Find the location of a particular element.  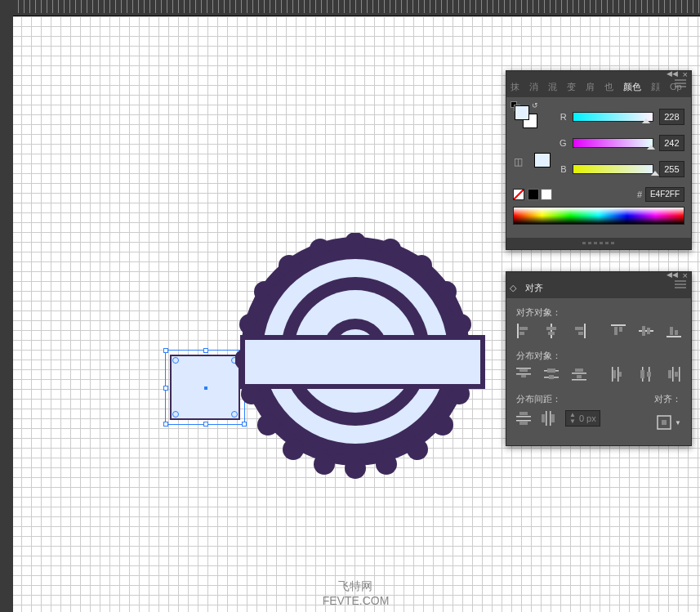

b-slider is located at coordinates (613, 169).